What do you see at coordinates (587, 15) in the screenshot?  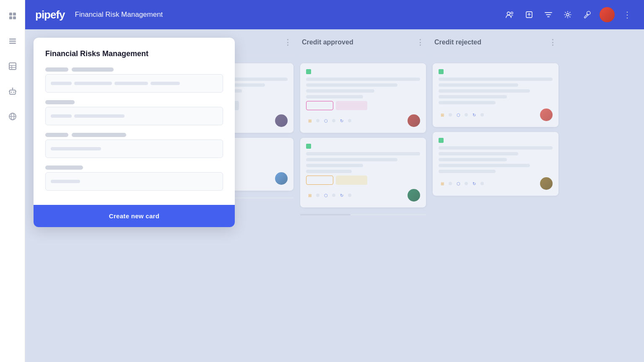 I see `wrench-icon` at bounding box center [587, 15].